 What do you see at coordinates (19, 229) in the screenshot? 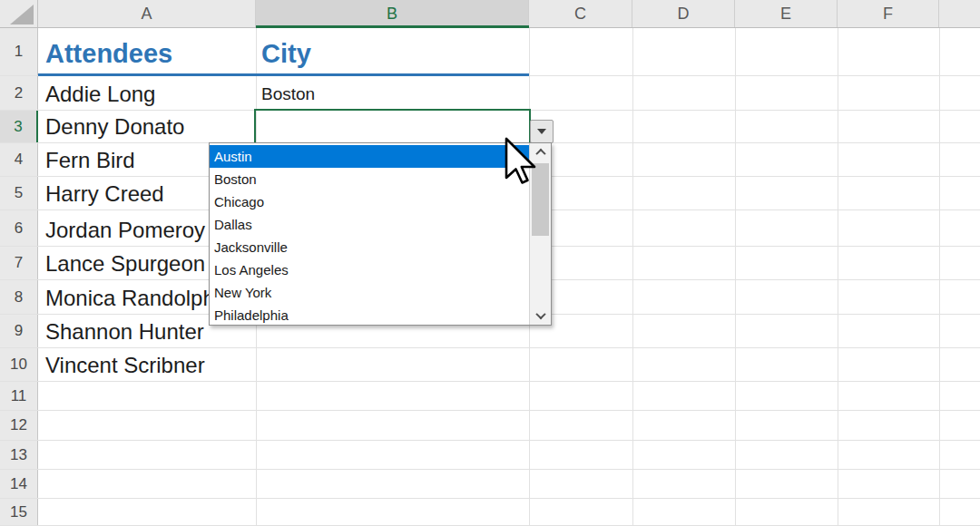
I see `row-header-6: 6` at bounding box center [19, 229].